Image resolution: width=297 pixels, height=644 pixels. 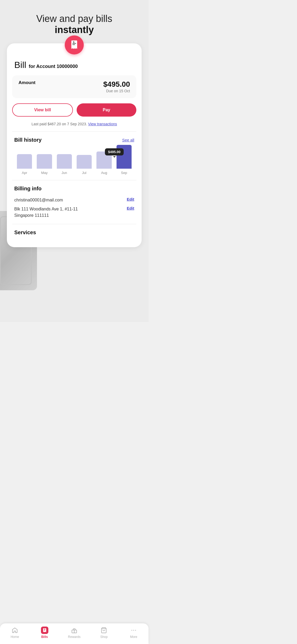 What do you see at coordinates (118, 91) in the screenshot?
I see `amount-due-date: Due on 15 Oct` at bounding box center [118, 91].